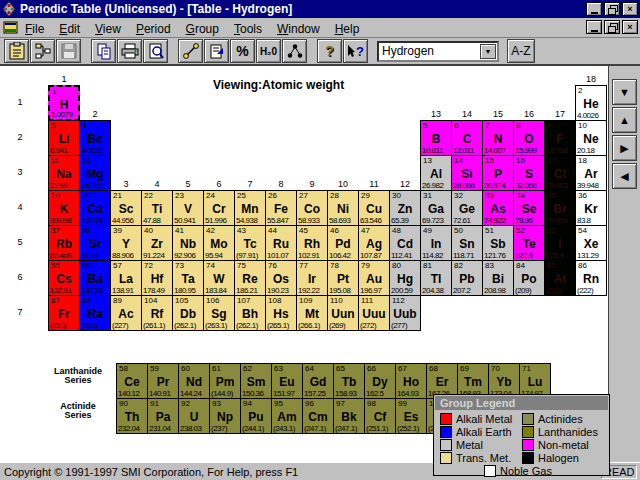 The image size is (640, 480). Describe the element at coordinates (521, 51) in the screenshot. I see `sort-az-button: A-Z` at that location.